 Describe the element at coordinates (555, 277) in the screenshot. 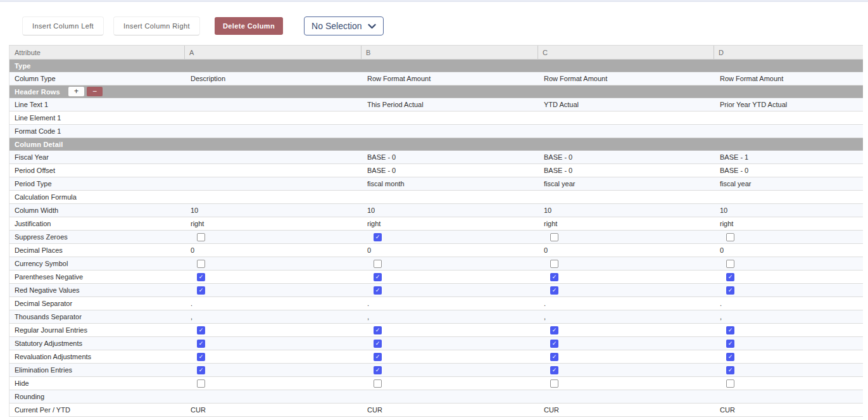

I see `checkbox-parentheses-negative-c: ✓` at that location.